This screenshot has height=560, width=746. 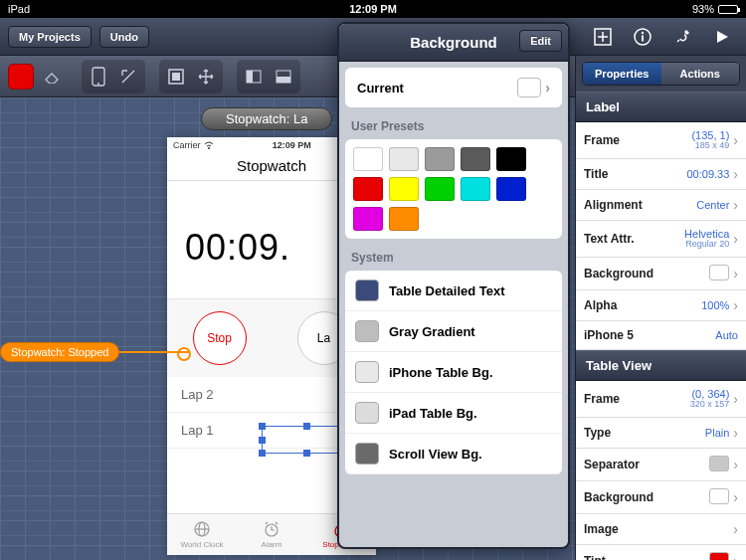 I want to click on info-icon, so click(x=643, y=37).